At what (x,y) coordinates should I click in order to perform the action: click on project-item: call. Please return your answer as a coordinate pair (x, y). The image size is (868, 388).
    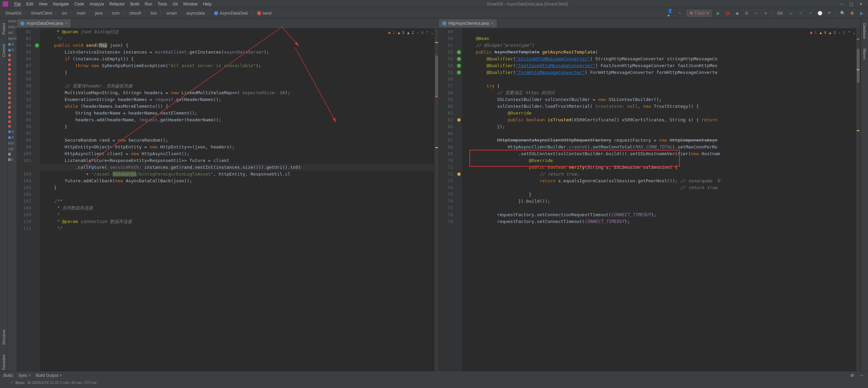
    Looking at the image, I should click on (12, 149).